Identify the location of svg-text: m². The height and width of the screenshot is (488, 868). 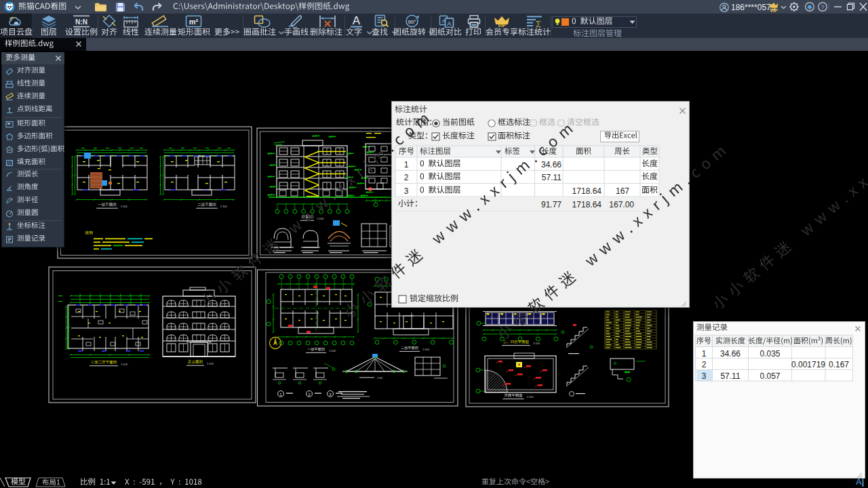
(194, 22).